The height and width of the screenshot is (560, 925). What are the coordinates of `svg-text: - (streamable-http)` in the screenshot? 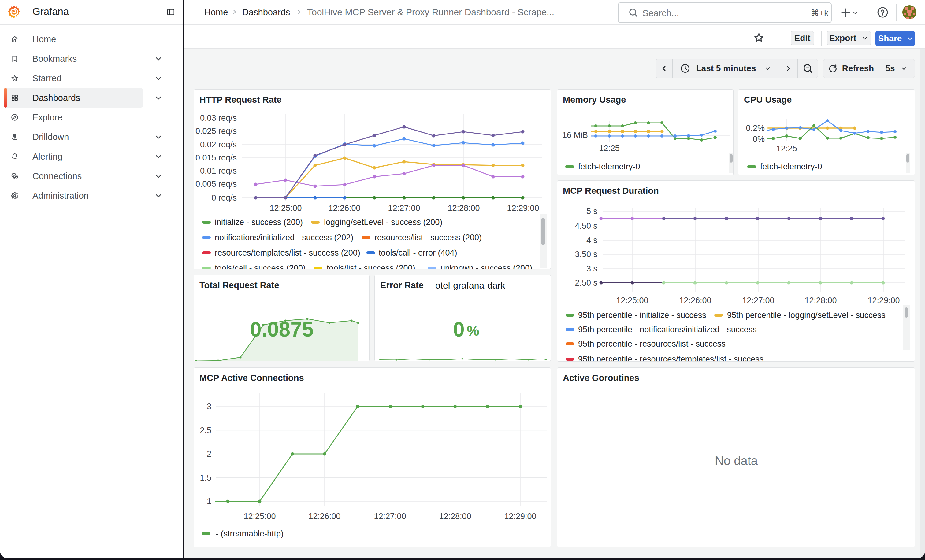 It's located at (249, 534).